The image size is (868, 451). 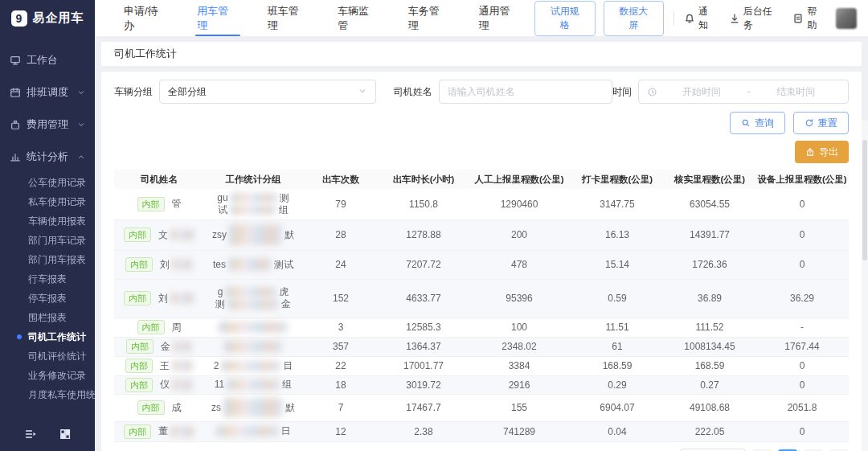 I want to click on verified-value: 1008134.45, so click(x=710, y=346).